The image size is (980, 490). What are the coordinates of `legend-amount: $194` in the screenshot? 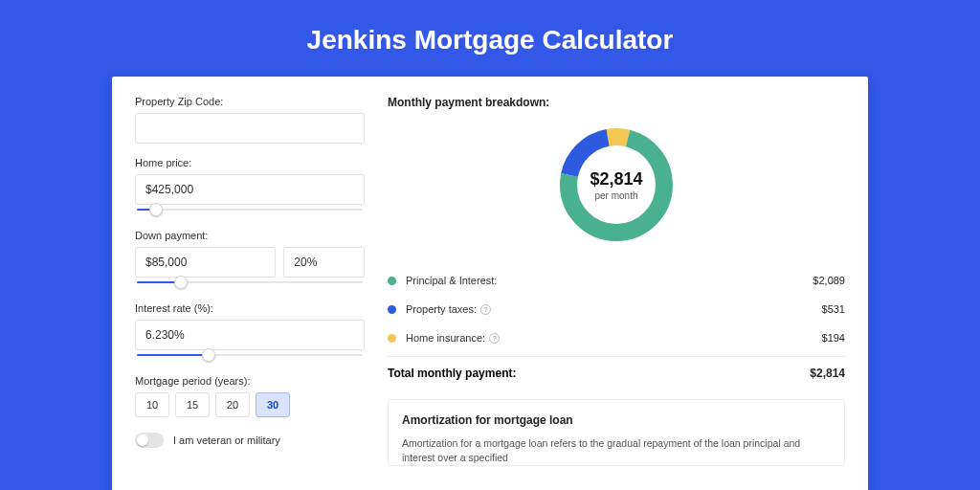 It's located at (834, 338).